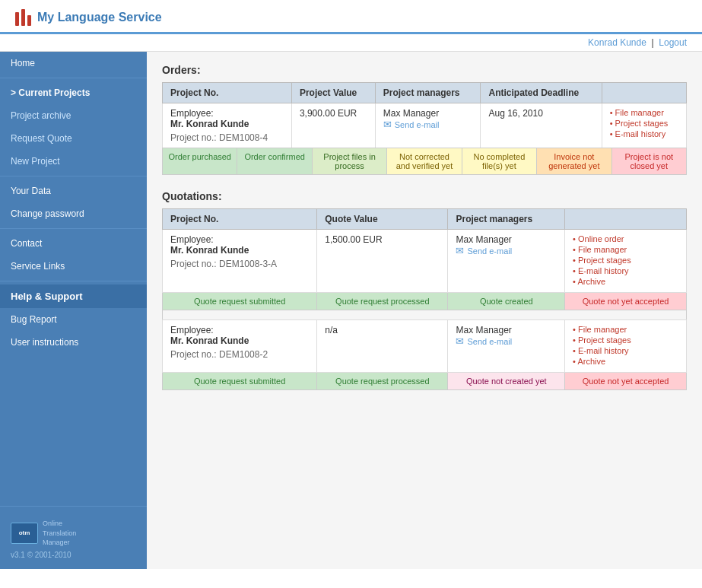  I want to click on order-status-extra-row: Order purchased Order confirmed Project …, so click(424, 161).